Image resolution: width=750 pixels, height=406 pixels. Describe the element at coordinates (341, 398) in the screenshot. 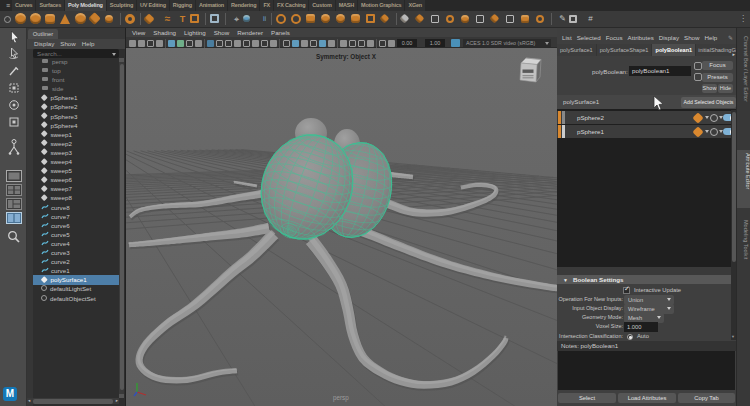

I see `svg-text: persp` at that location.